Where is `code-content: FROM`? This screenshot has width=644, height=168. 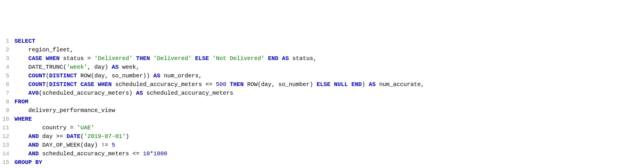 code-content: FROM is located at coordinates (329, 102).